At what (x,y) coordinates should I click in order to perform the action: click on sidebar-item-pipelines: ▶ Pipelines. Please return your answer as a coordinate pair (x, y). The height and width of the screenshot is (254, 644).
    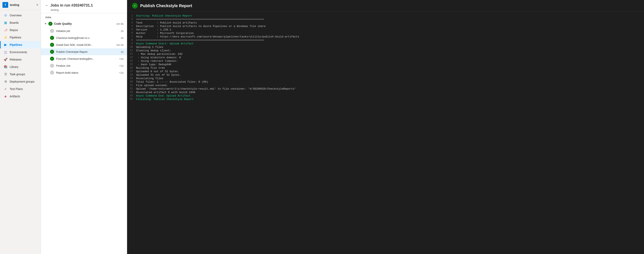
    Looking at the image, I should click on (20, 45).